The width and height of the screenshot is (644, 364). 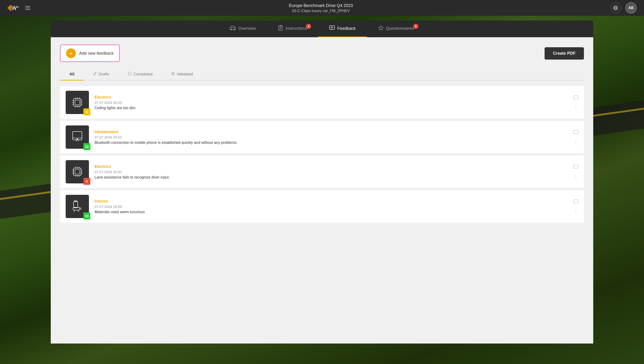 What do you see at coordinates (28, 8) in the screenshot?
I see `menu-button` at bounding box center [28, 8].